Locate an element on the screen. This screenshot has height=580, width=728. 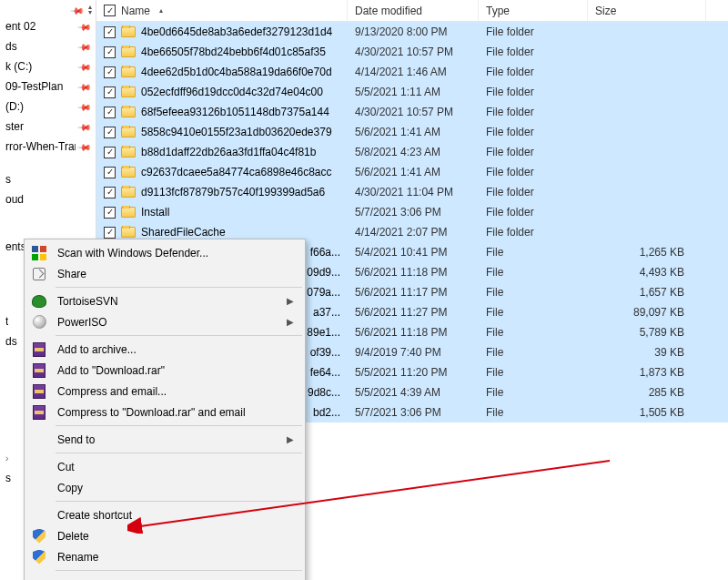
menu-share: Share is located at coordinates (165, 273).